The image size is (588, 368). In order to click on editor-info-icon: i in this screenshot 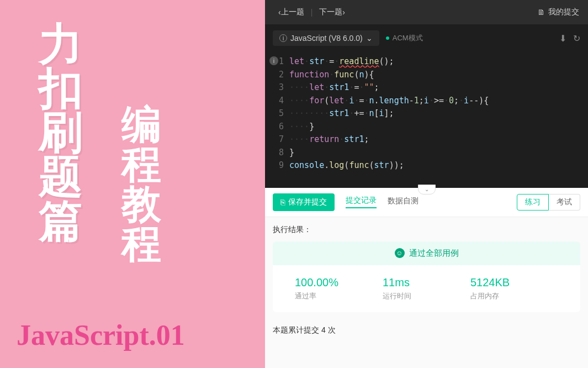, I will do `click(274, 61)`.